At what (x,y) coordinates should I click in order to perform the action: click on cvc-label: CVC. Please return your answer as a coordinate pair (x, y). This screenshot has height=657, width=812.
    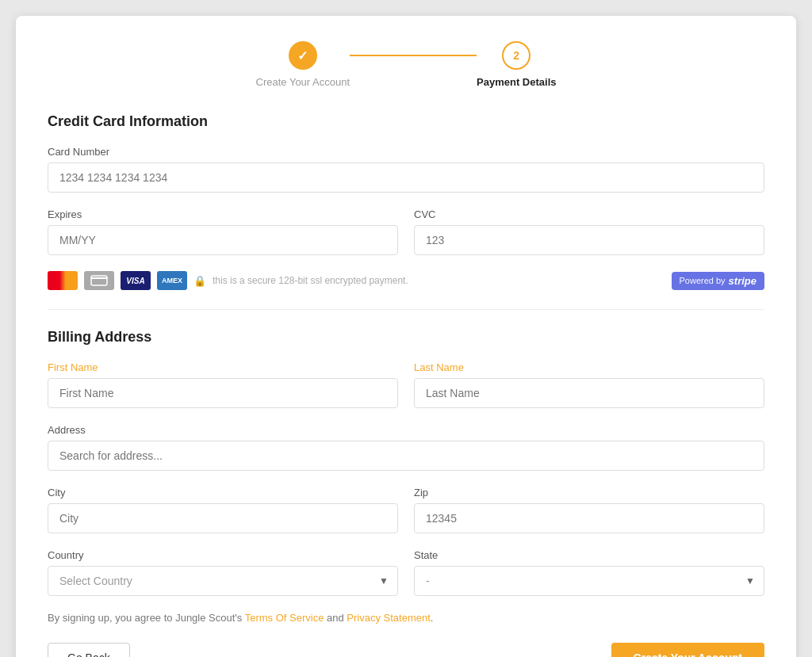
    Looking at the image, I should click on (589, 214).